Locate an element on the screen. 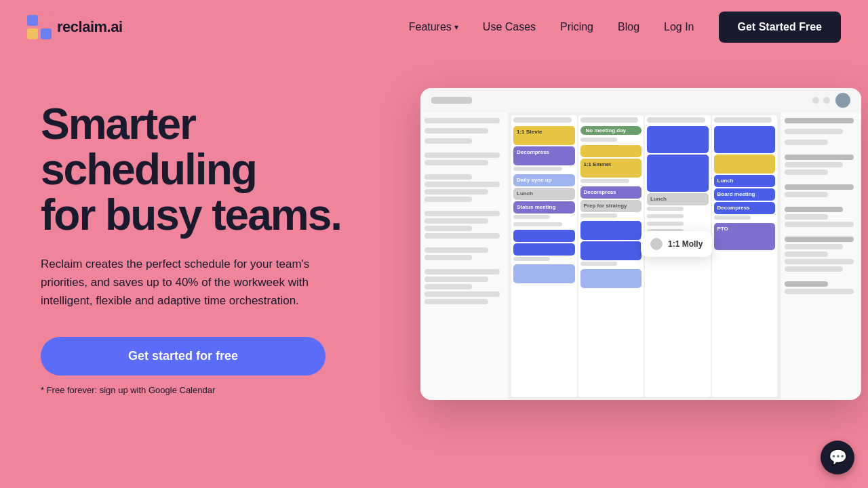 The width and height of the screenshot is (868, 488). tooltip-icon is located at coordinates (656, 244).